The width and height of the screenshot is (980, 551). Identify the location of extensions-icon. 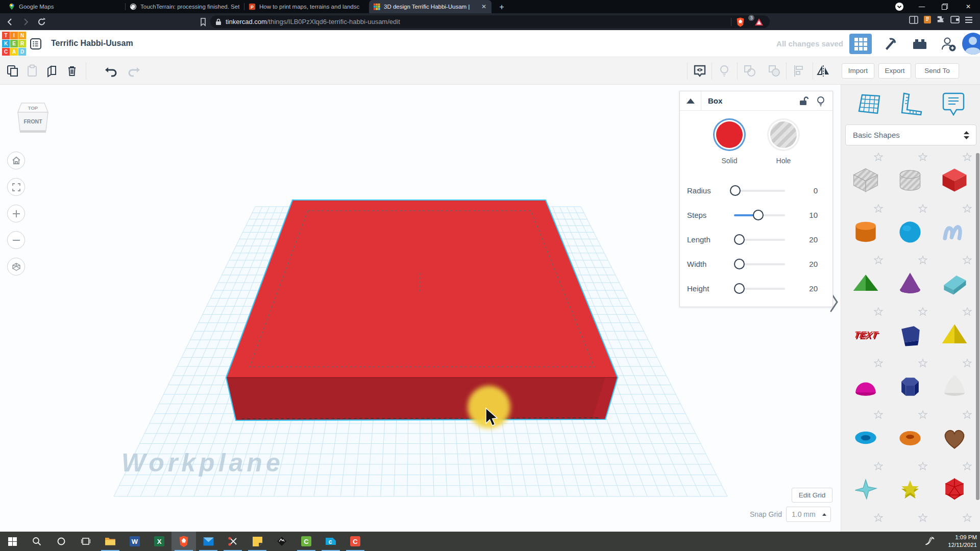
(941, 19).